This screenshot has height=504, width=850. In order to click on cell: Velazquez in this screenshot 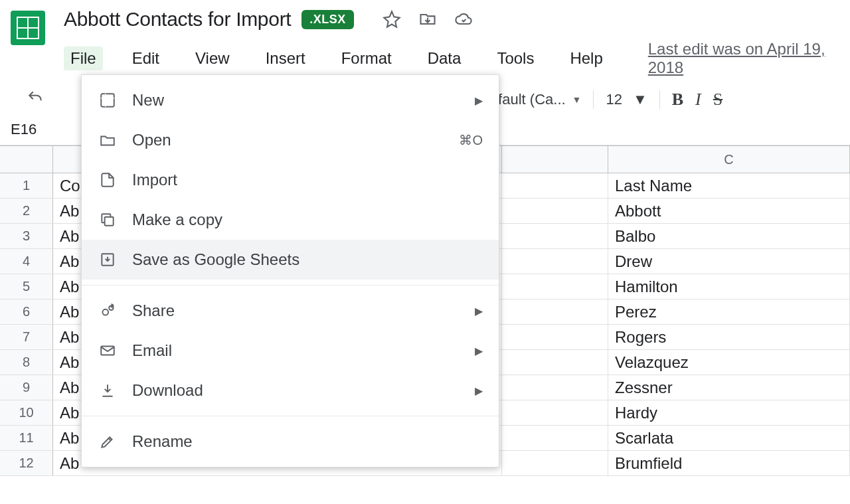, I will do `click(729, 363)`.